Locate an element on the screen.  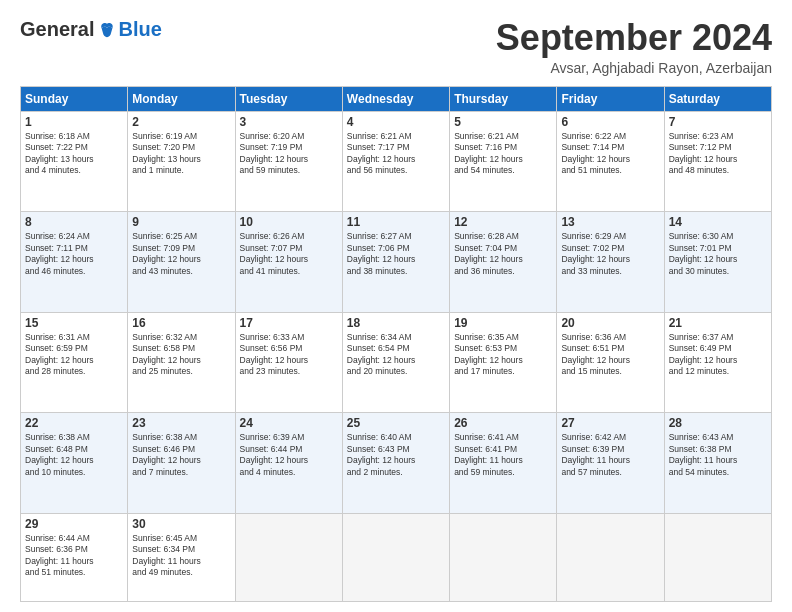
day-info: Sunrise: 6:31 AM Sunset: 6:59 PM Dayligh… is located at coordinates (74, 355).